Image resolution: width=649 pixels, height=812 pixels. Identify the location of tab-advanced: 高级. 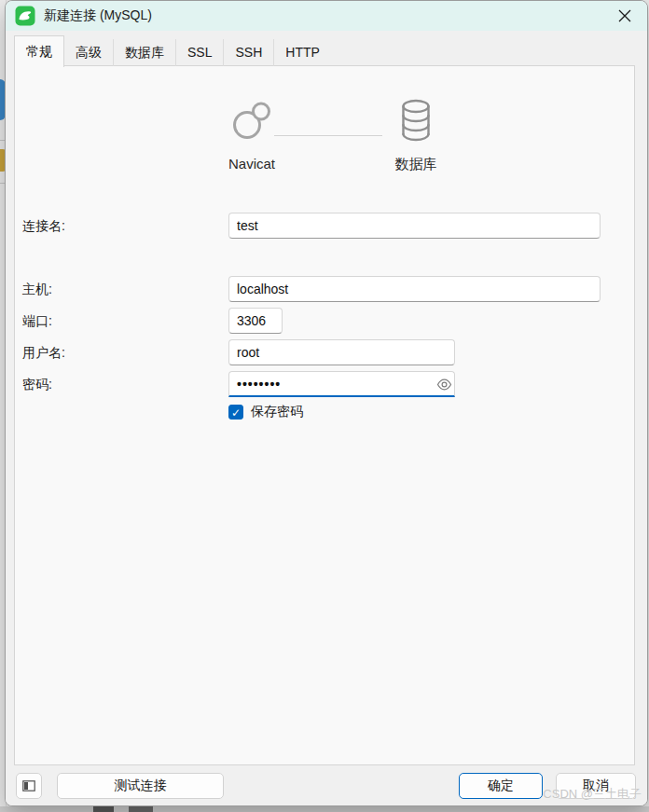
(90, 52).